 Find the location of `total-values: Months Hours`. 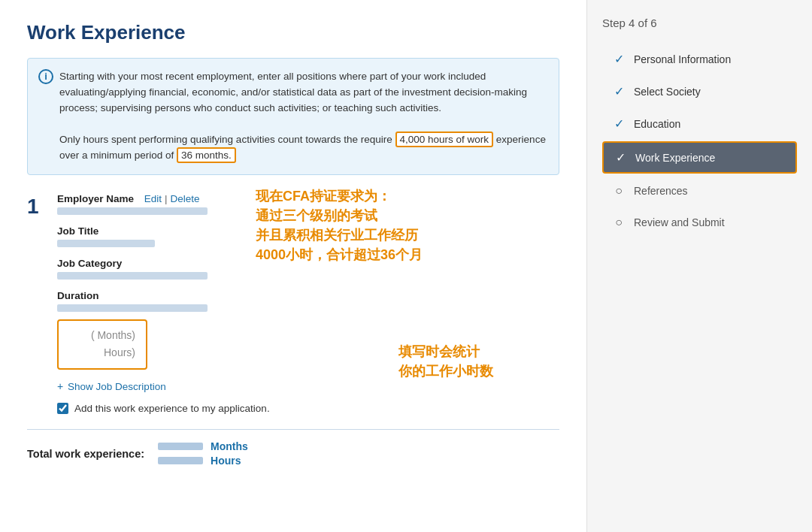

total-values: Months Hours is located at coordinates (203, 454).